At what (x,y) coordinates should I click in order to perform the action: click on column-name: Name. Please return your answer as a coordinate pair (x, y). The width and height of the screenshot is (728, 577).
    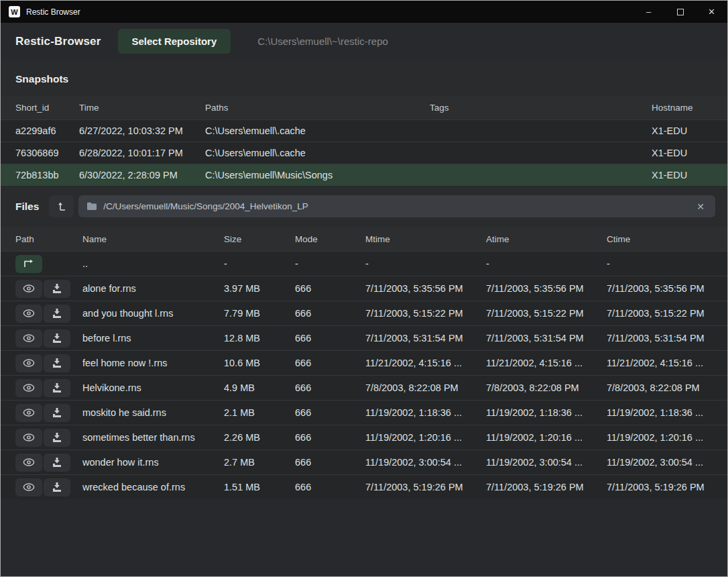
    Looking at the image, I should click on (153, 239).